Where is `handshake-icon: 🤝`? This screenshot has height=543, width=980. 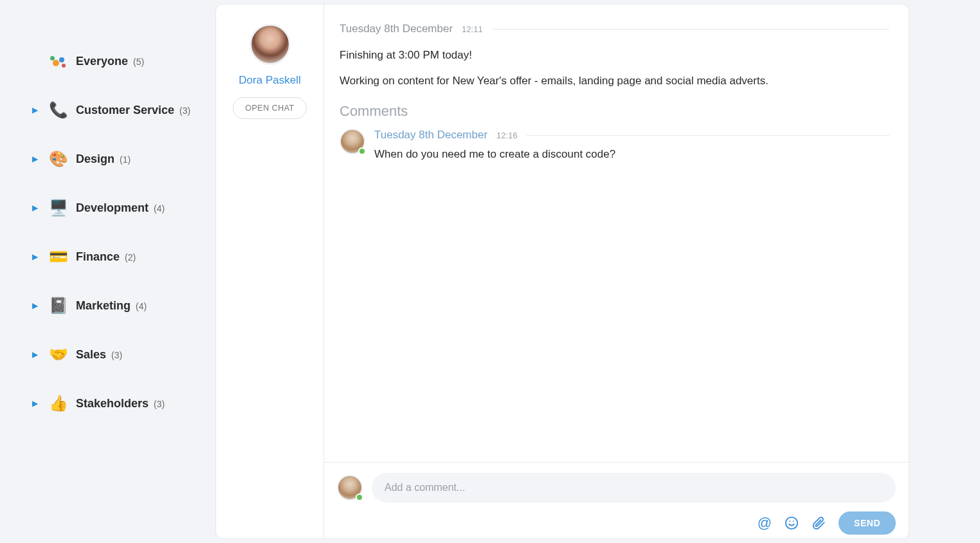 handshake-icon: 🤝 is located at coordinates (59, 354).